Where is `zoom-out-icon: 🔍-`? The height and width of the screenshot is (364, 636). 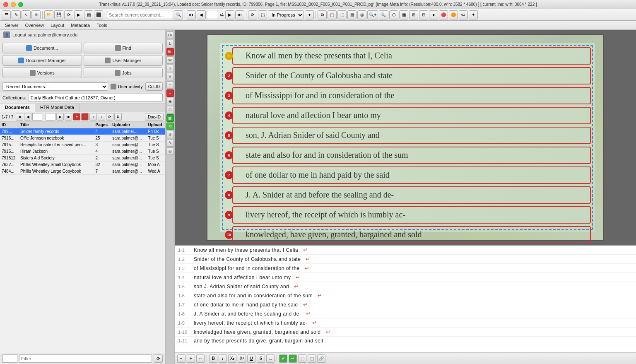
zoom-out-icon: 🔍- is located at coordinates (383, 15).